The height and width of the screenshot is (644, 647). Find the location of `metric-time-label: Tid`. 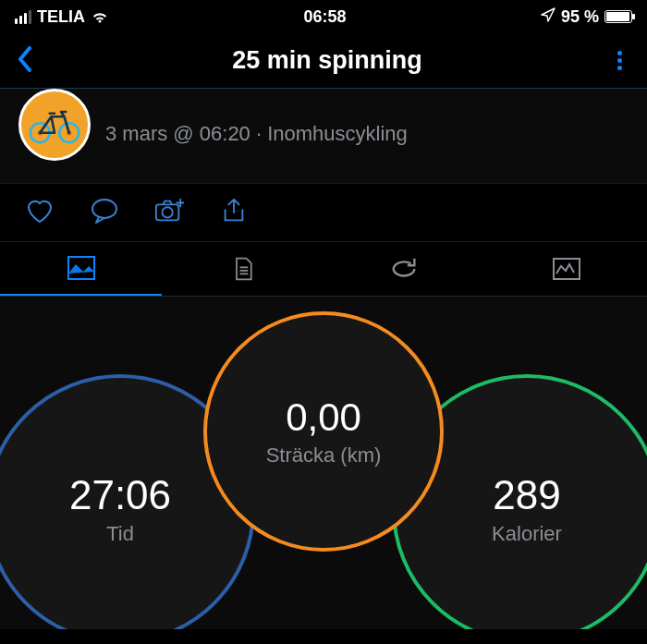

metric-time-label: Tid is located at coordinates (120, 534).